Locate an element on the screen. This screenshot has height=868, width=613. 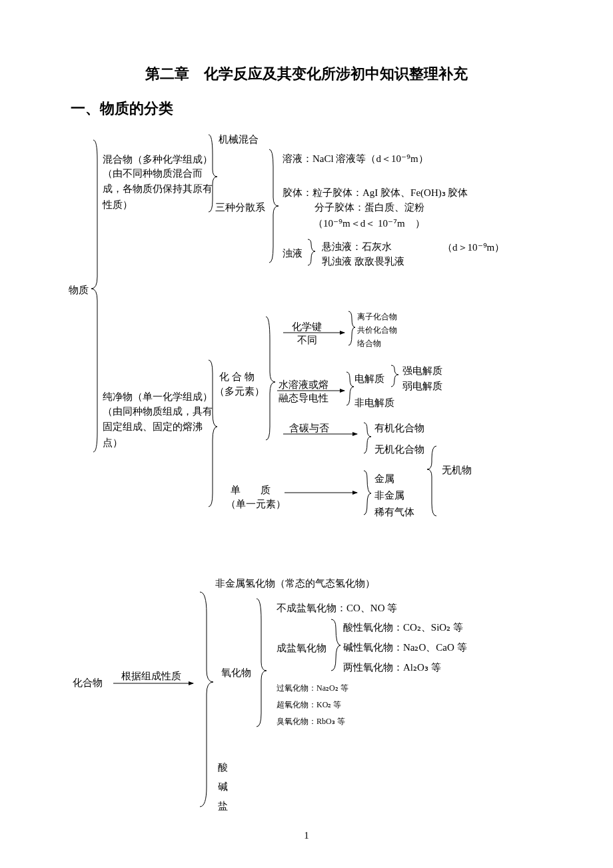
turb-1: 悬浊液：石灰水 is located at coordinates (357, 247).